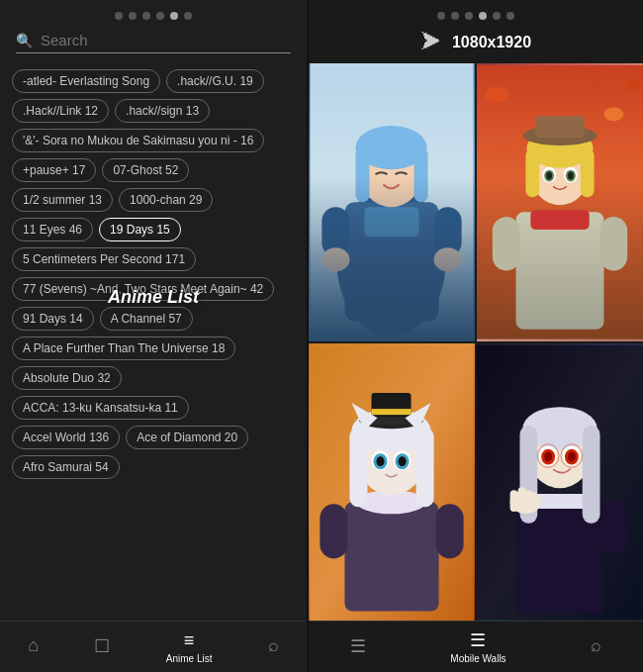 The image size is (643, 672). I want to click on tag-77sevens: 77 (Sevens) ~And, Two Stars Meet Again~ …, so click(142, 289).